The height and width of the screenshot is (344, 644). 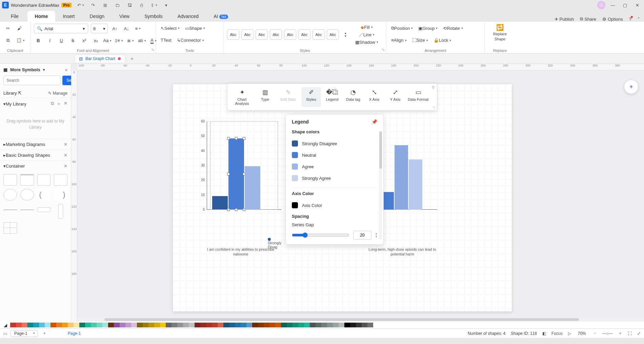 What do you see at coordinates (395, 97) in the screenshot?
I see `chart-tool-yaxis: ⤢Y Axis` at bounding box center [395, 97].